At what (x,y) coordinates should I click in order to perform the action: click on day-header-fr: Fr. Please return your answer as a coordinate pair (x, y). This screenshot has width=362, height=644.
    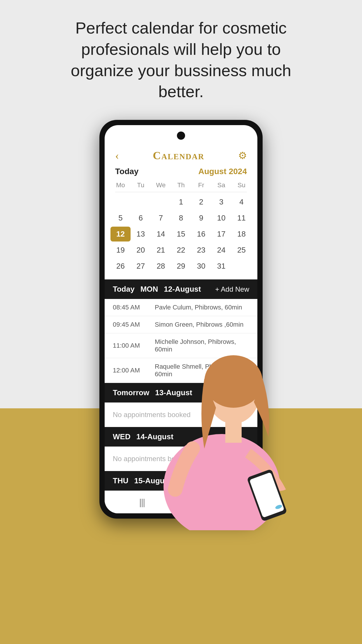
    Looking at the image, I should click on (201, 185).